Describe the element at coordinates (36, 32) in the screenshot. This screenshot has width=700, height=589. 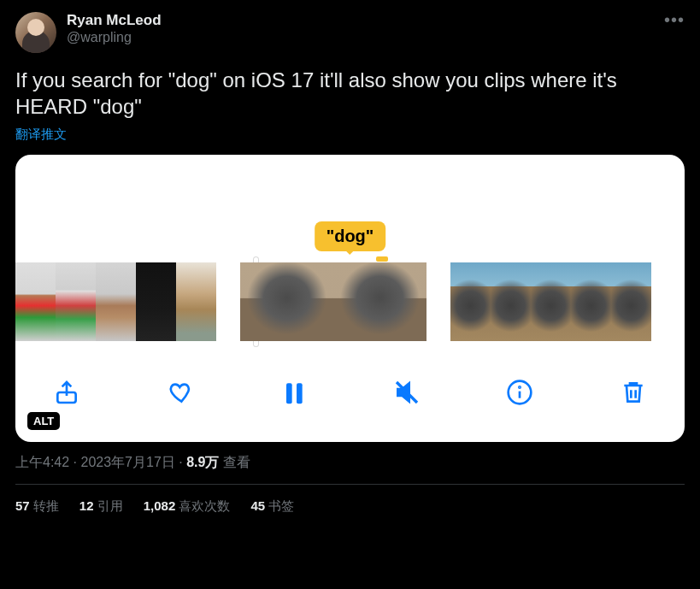
I see `avatar` at that location.